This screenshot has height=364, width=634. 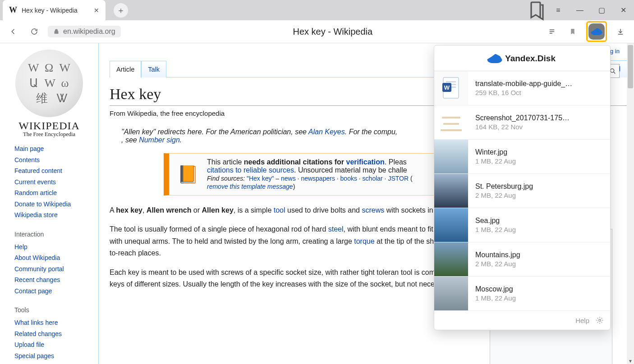 I want to click on file-row: St. Petersburg.jpg2 MB, 22 Aug, so click(x=522, y=191).